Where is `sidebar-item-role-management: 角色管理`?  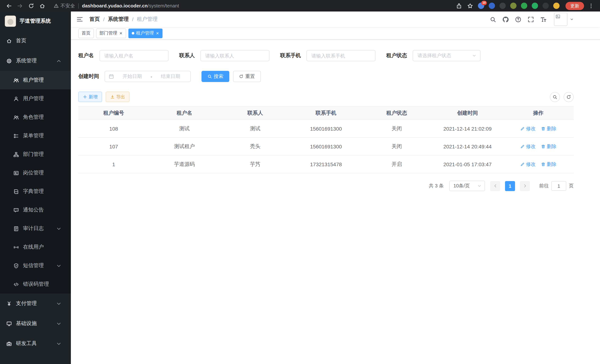
sidebar-item-role-management: 角色管理 is located at coordinates (36, 117).